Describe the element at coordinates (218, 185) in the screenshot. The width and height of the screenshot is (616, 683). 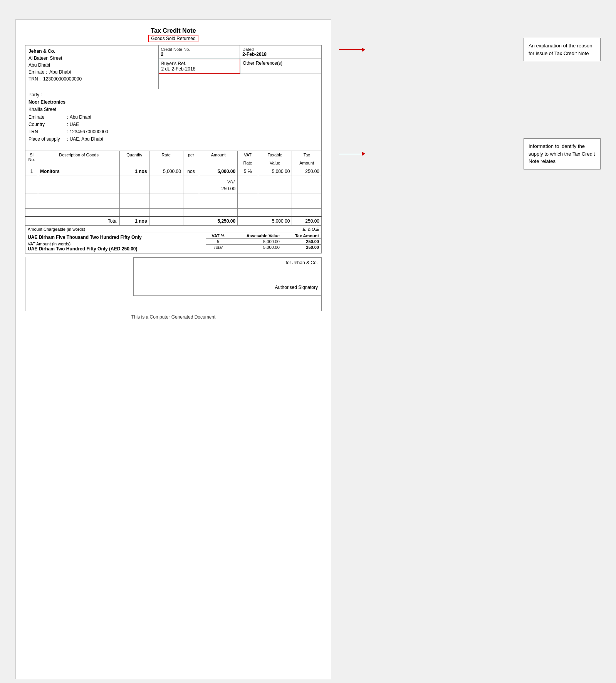
I see `vat-label-cell: VAT 250.00` at that location.